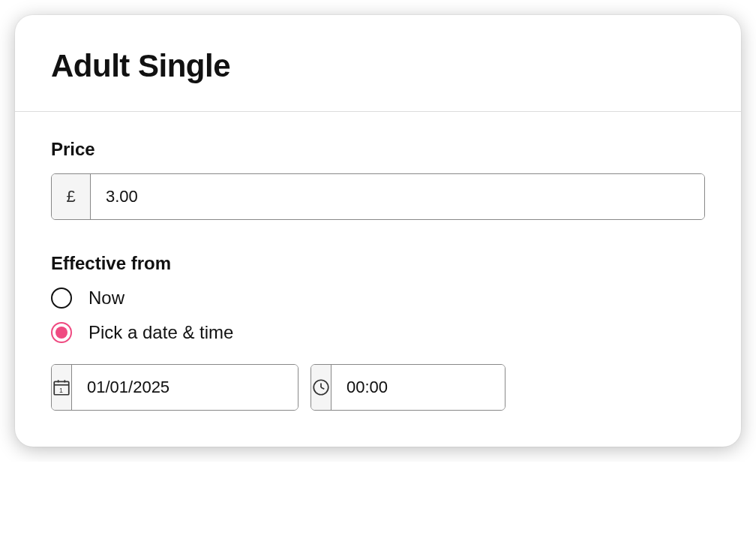 This screenshot has width=756, height=542. What do you see at coordinates (62, 387) in the screenshot?
I see `calendar-icon: 1` at bounding box center [62, 387].